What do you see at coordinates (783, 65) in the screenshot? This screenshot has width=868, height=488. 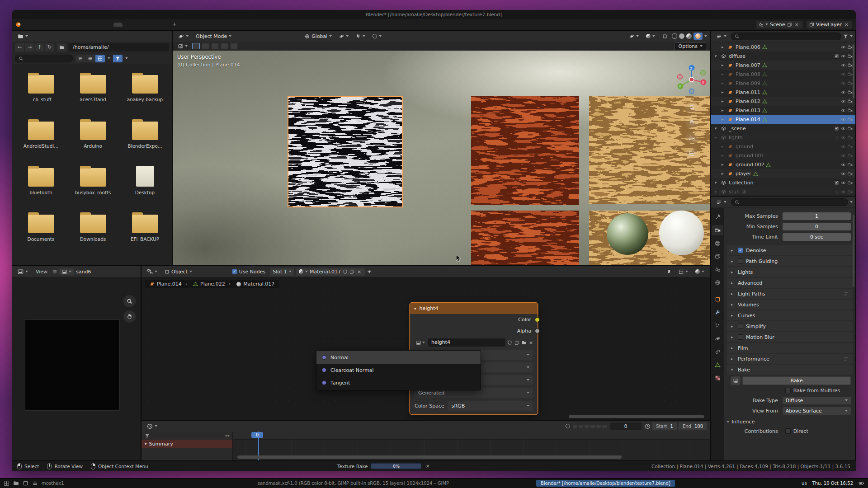 I see `outliner-row: Plane.007` at bounding box center [783, 65].